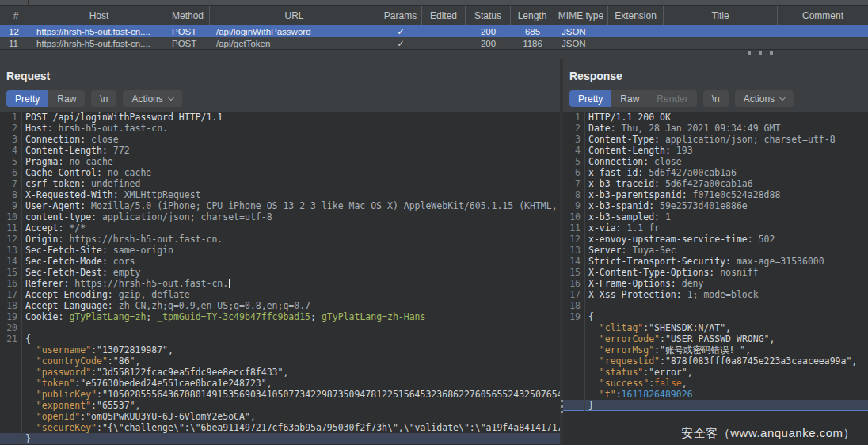 The image size is (868, 445). What do you see at coordinates (823, 16) in the screenshot?
I see `column-header-comment: Comment` at bounding box center [823, 16].